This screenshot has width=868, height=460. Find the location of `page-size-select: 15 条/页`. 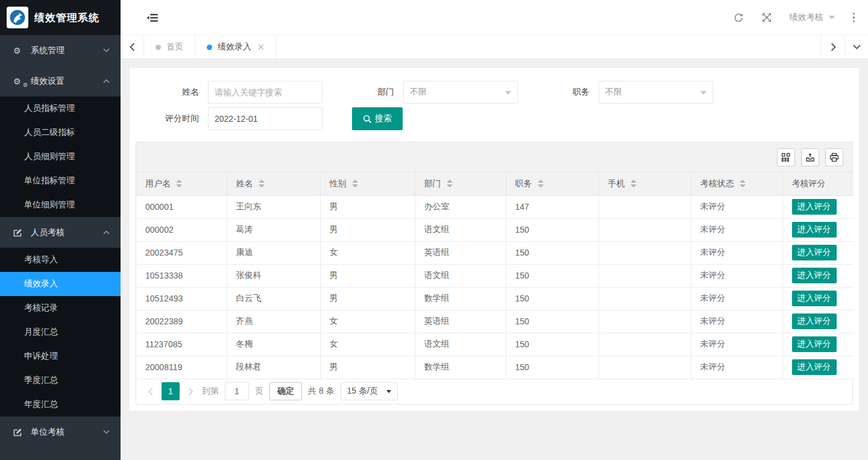

page-size-select: 15 条/页 is located at coordinates (369, 391).